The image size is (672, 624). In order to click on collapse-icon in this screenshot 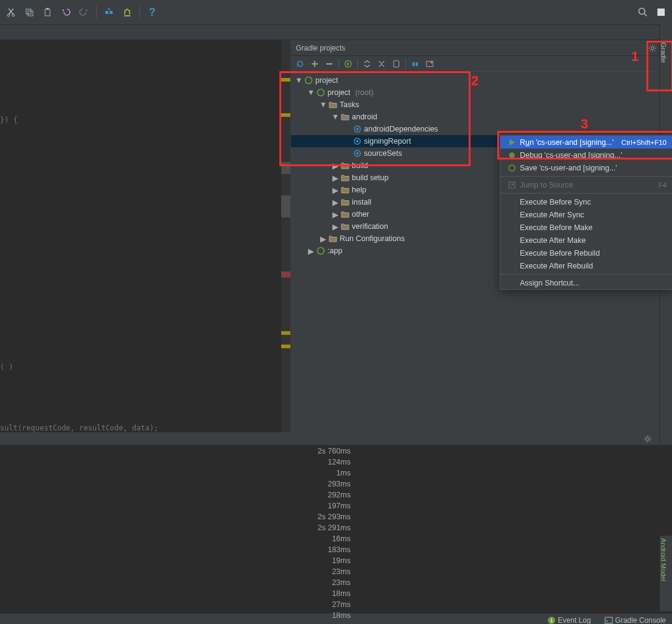, I will do `click(382, 64)`.